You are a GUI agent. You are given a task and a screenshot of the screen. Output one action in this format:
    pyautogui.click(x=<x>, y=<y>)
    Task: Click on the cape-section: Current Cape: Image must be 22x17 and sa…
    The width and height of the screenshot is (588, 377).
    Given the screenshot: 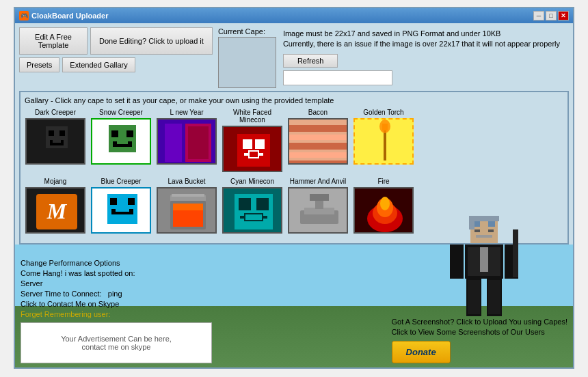 What is the action you would take?
    pyautogui.click(x=394, y=57)
    